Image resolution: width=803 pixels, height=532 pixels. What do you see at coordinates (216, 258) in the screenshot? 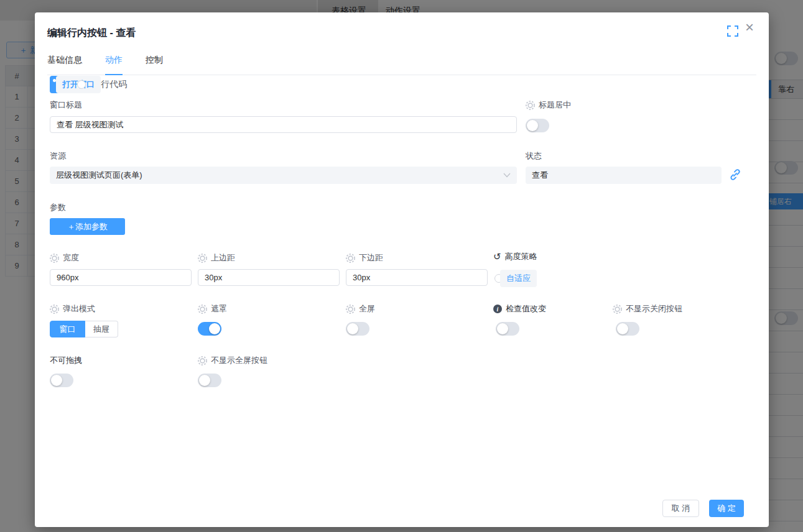
I see `margin-top-field-label: 上边距` at bounding box center [216, 258].